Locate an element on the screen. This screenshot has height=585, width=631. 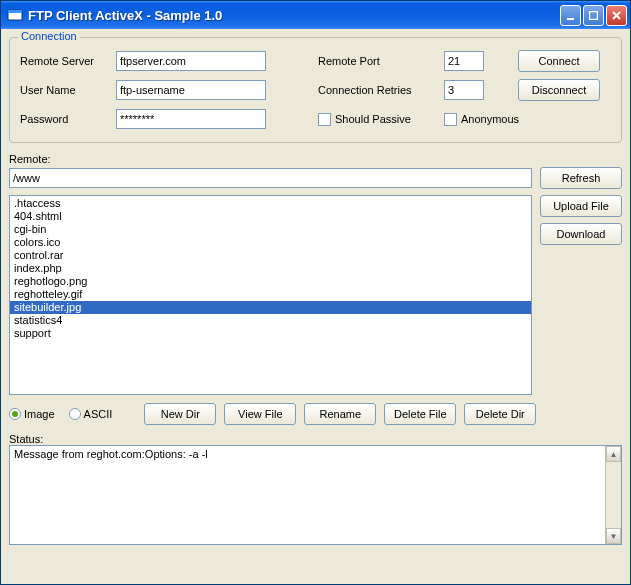
remote-server-label: Remote Server is located at coordinates (65, 61).